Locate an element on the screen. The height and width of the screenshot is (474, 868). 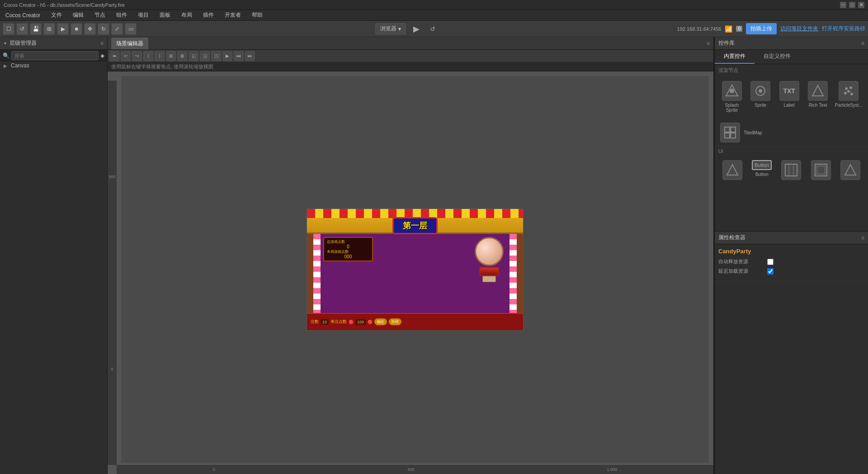
maximize-button: □ is located at coordinates (852, 5).